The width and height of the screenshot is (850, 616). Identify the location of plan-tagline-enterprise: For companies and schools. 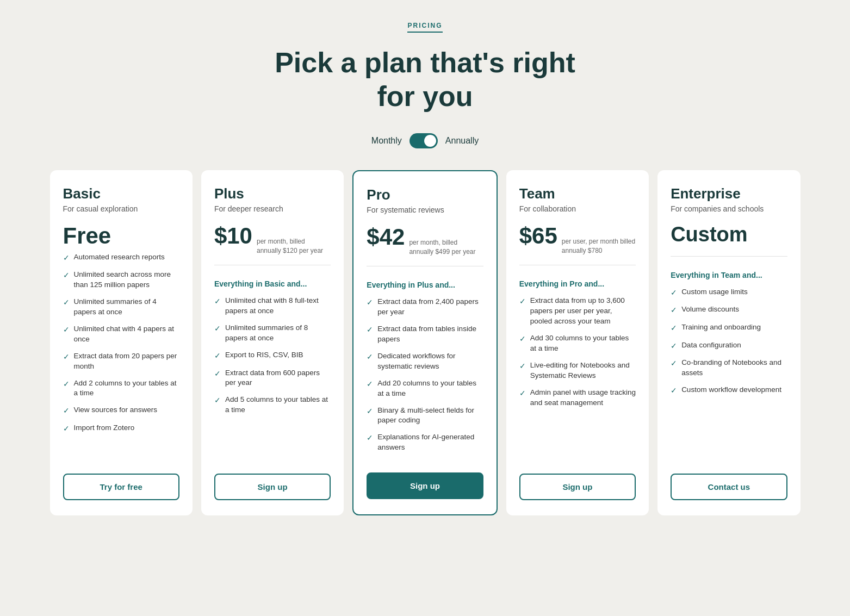
(729, 209).